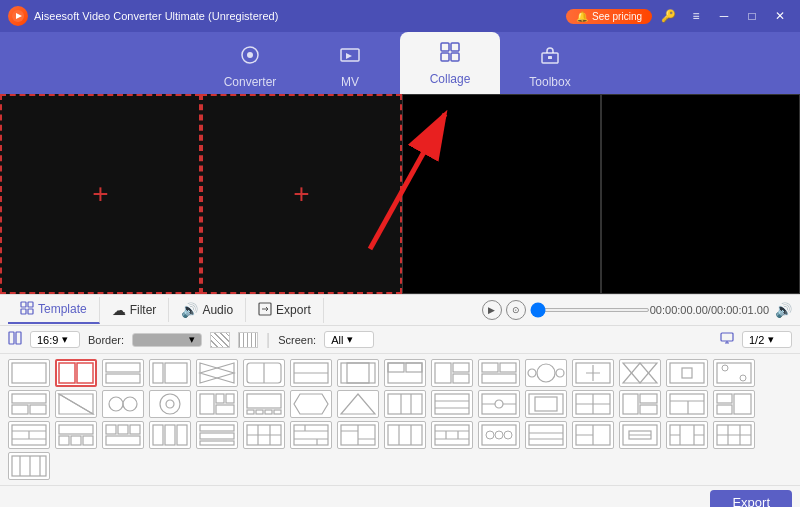 Image resolution: width=800 pixels, height=507 pixels. I want to click on tab-mv: MV, so click(350, 66).